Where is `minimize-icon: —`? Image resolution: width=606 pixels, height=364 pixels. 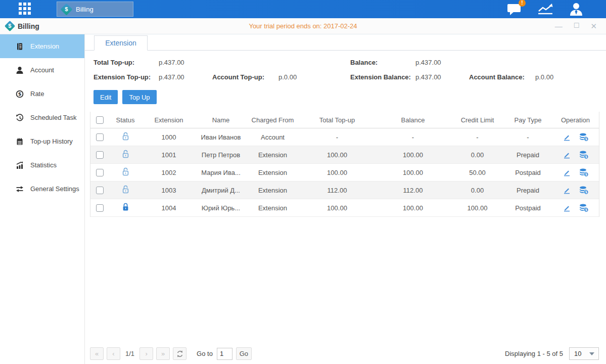 minimize-icon: — is located at coordinates (559, 26).